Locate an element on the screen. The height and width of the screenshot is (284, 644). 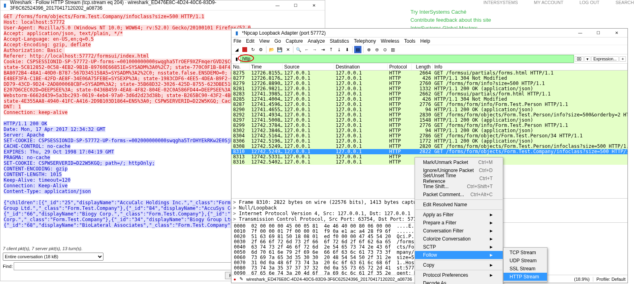
packet-row: 831012742.5249…127.0.0.1127.0.0.1HTTP282… is located at coordinates (429, 151).